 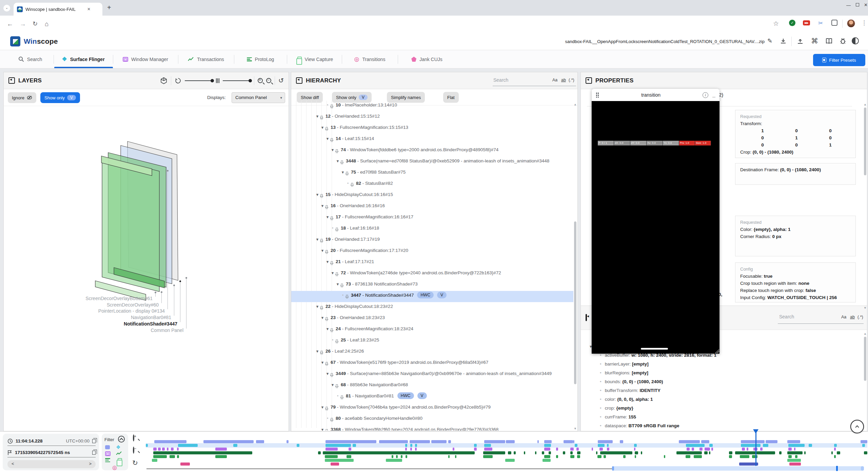 I want to click on tree-node-68: ▼68 - 885b63e NavigationBar0#68, so click(x=432, y=386).